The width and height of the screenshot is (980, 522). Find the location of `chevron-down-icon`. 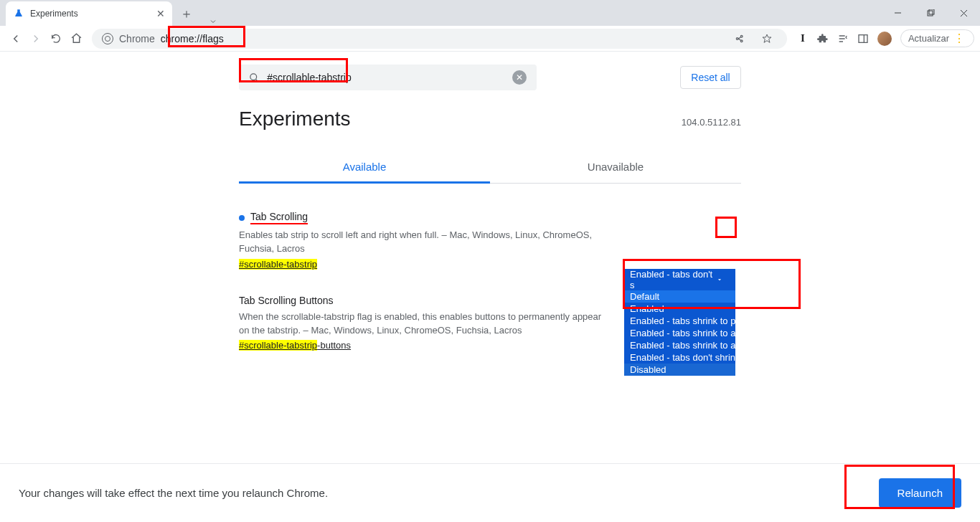

chevron-down-icon is located at coordinates (723, 280).